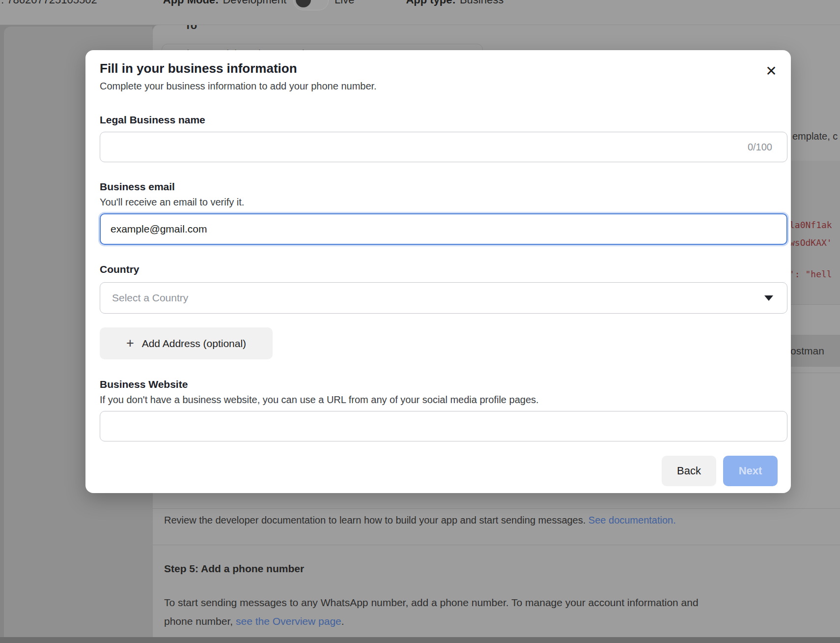  Describe the element at coordinates (444, 229) in the screenshot. I see `email-field-box` at that location.